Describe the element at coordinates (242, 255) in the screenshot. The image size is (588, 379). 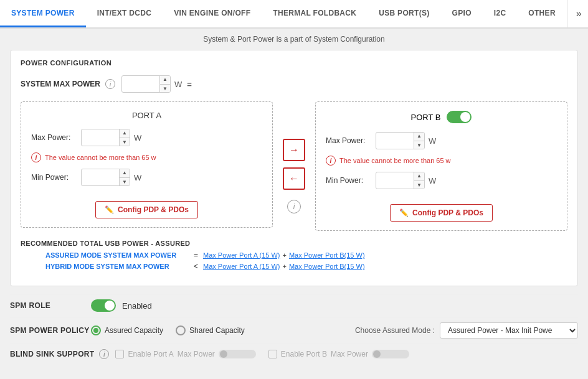
I see `assured-mode-link1: Max Power Port A (15 W)` at that location.